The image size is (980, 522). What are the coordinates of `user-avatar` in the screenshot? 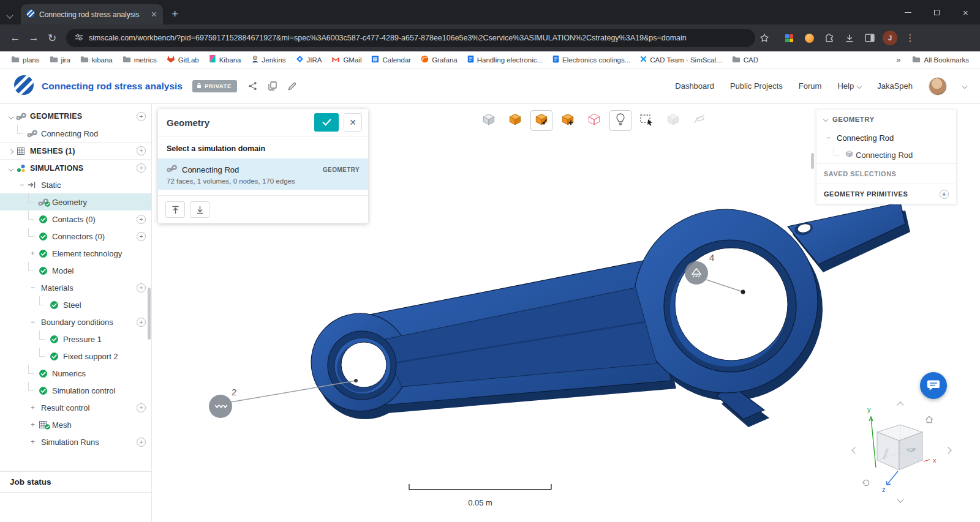 It's located at (938, 86).